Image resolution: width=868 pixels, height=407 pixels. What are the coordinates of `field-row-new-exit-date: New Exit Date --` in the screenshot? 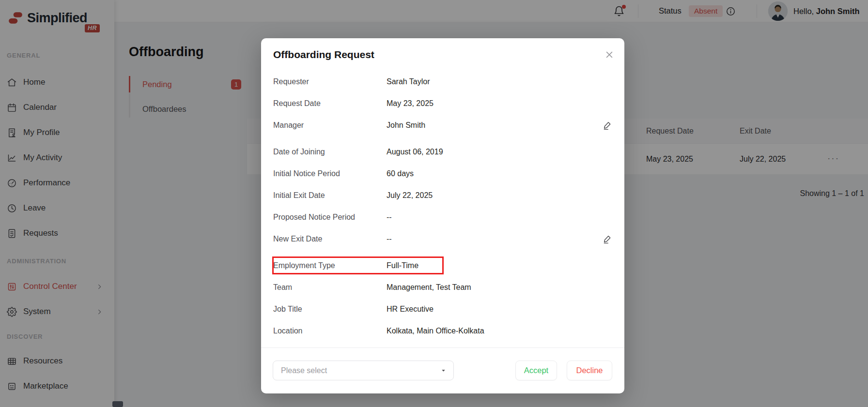 It's located at (443, 239).